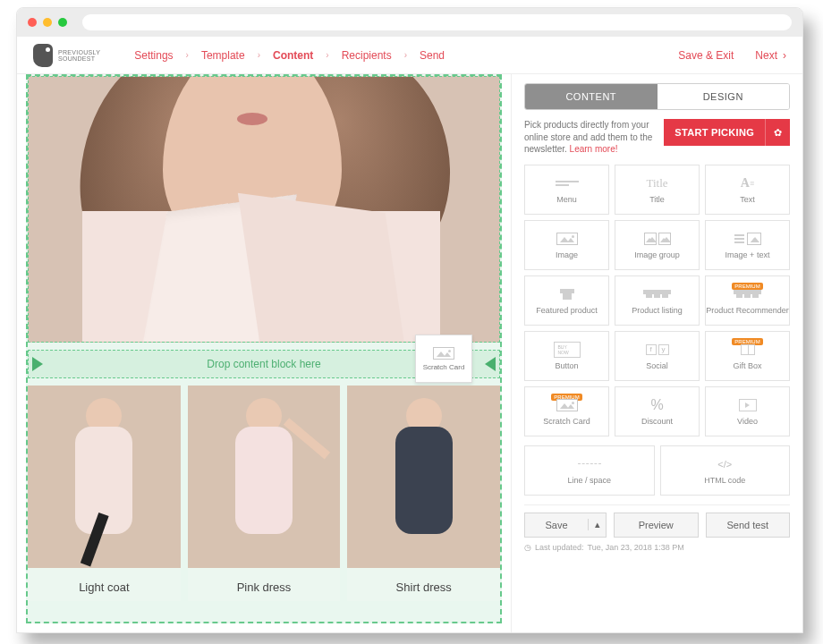 The image size is (823, 644). Describe the element at coordinates (658, 350) in the screenshot. I see `social-icon: fy` at that location.